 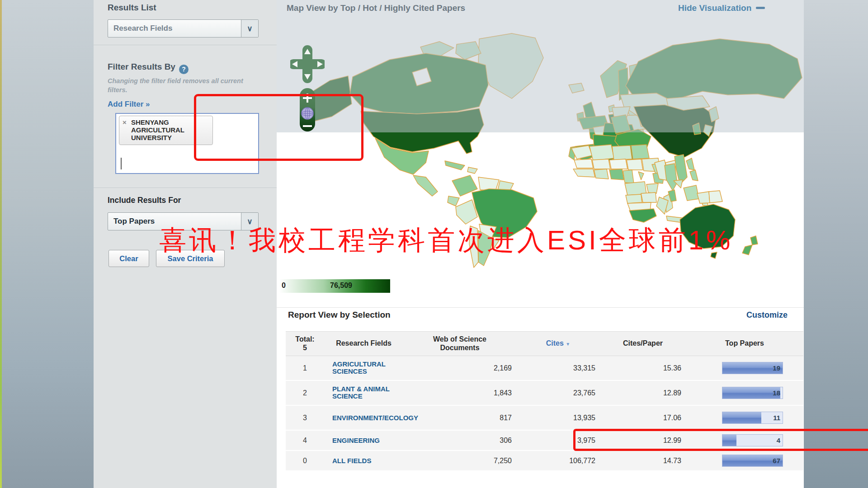 What do you see at coordinates (558, 461) in the screenshot?
I see `cites-value: 106,772` at bounding box center [558, 461].